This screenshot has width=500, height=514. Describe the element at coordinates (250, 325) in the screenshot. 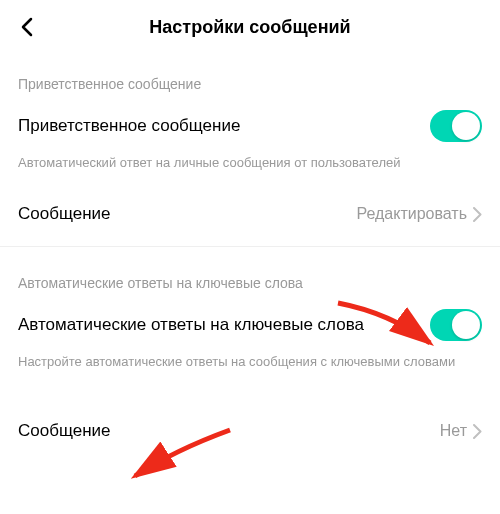

I see `keywords-toggle-row: Автоматические ответы на ключевые слова` at that location.